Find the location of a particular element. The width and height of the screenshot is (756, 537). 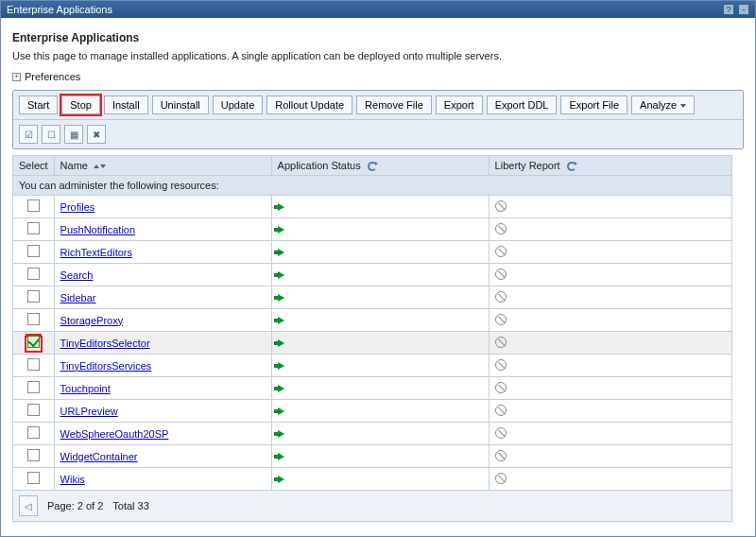

clear-filter-icon: ✖ is located at coordinates (96, 134).